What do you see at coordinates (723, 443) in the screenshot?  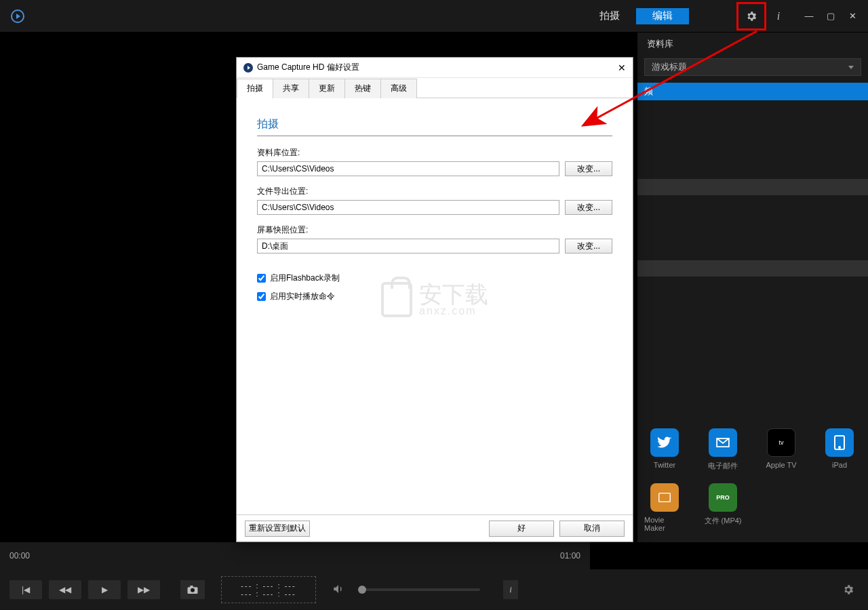 I see `mail-icon` at bounding box center [723, 443].